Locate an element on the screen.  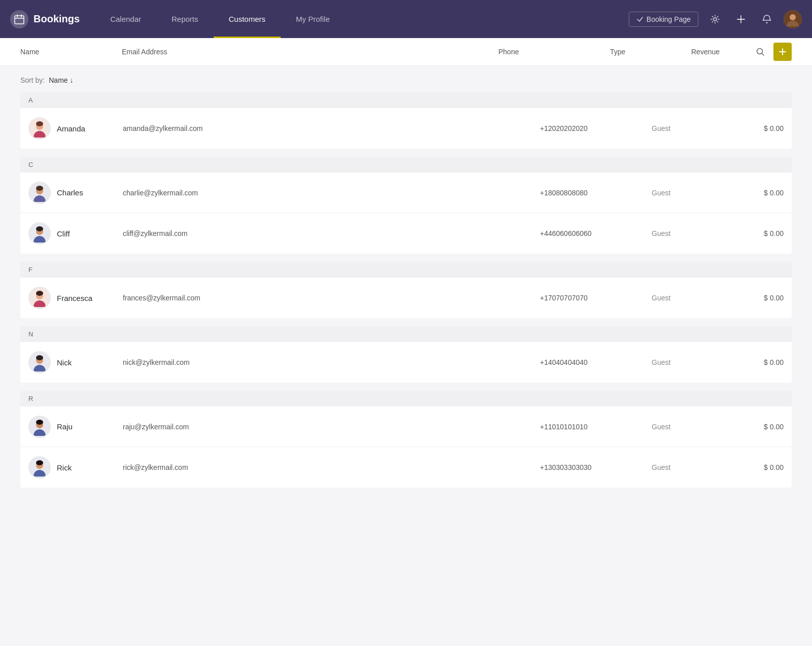
customer-phone: +18080808080 is located at coordinates (596, 193).